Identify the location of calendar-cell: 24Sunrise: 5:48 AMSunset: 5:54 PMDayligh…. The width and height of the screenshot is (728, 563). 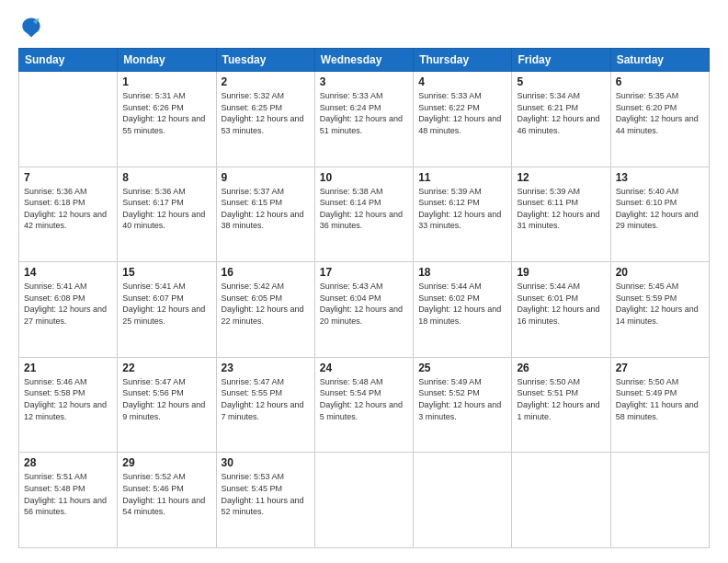
(364, 405).